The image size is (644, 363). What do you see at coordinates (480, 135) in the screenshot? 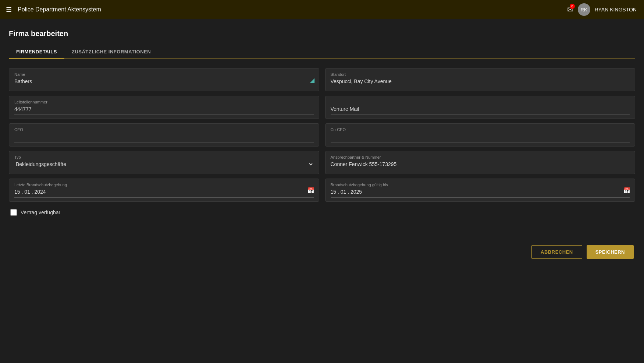
I see `coceo-field: Co-CEO` at bounding box center [480, 135].